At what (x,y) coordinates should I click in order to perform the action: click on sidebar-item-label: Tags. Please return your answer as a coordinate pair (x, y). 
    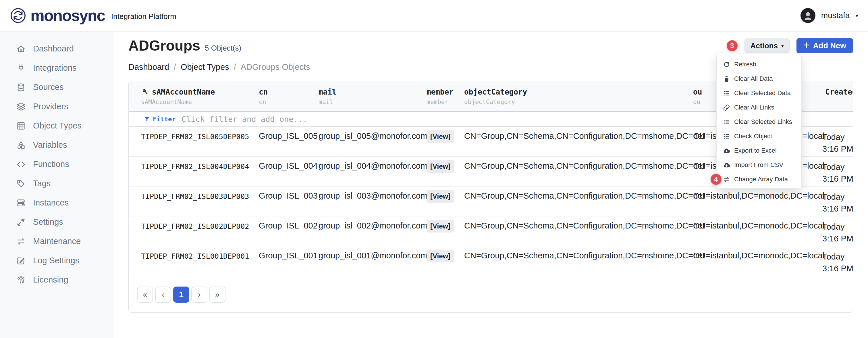
    Looking at the image, I should click on (42, 184).